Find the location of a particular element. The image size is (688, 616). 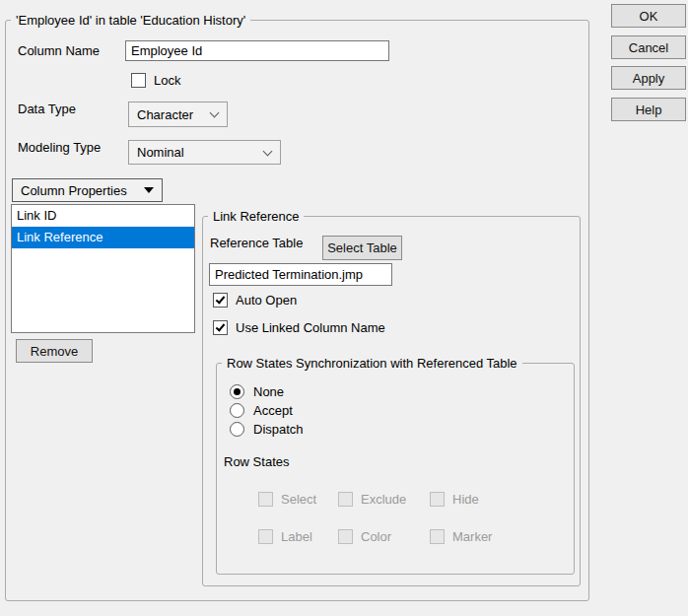

select-row-state-checkbox: Select is located at coordinates (288, 499).